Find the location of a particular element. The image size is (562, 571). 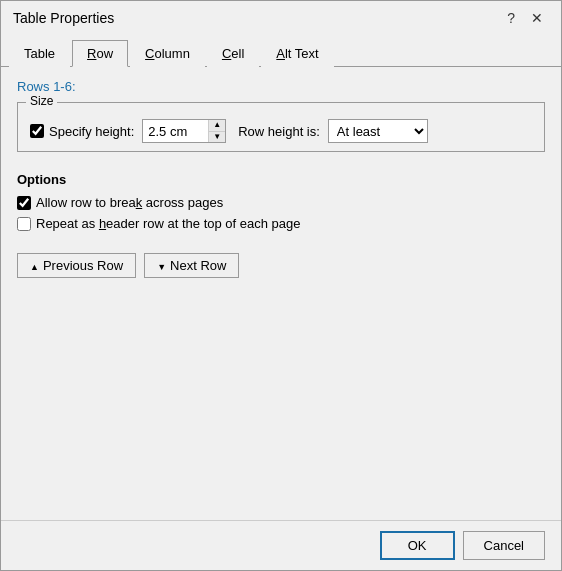

tab-table: Table is located at coordinates (40, 54).